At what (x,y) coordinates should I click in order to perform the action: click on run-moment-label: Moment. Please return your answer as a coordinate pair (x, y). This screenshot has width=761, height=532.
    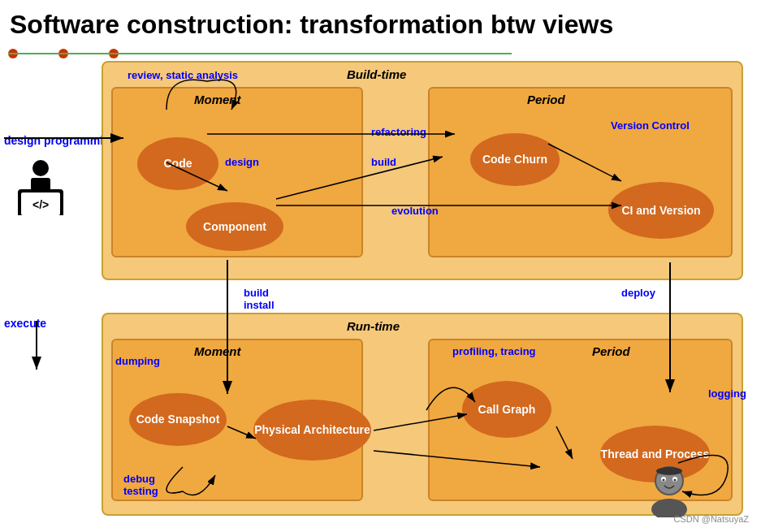
    Looking at the image, I should click on (218, 351).